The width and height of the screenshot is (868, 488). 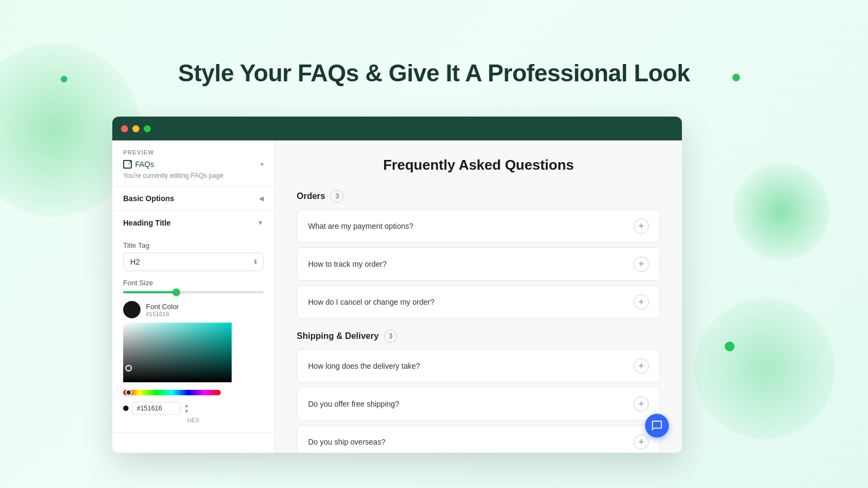 I want to click on font-size-slider-thumb, so click(x=176, y=292).